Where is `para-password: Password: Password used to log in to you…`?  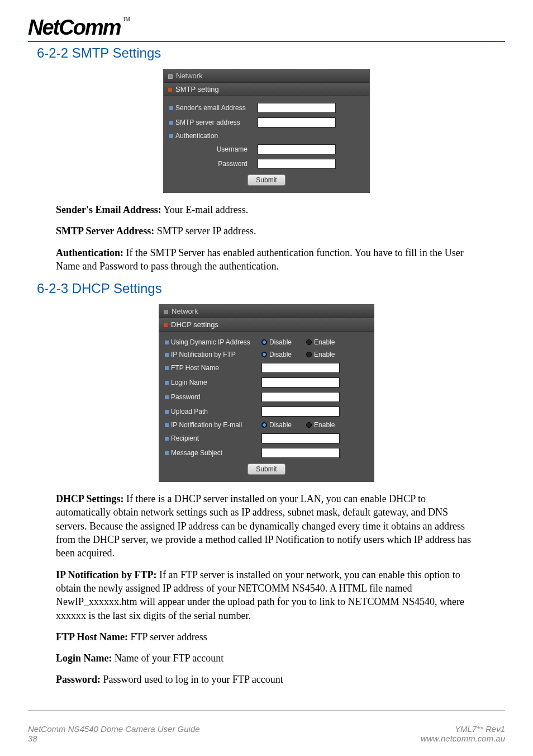 para-password: Password: Password used to log in to you… is located at coordinates (266, 679).